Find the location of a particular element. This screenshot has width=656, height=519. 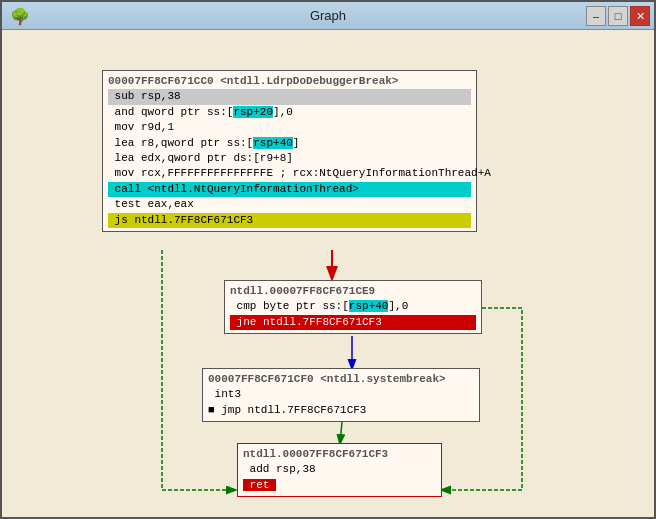

node1-line5: lea r8,qword ptr ss:[rsp+40] is located at coordinates (290, 144).